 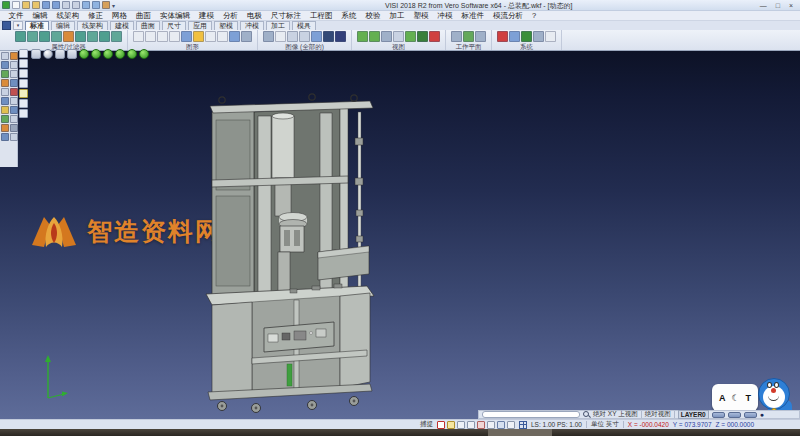 What do you see at coordinates (316, 36) in the screenshot?
I see `image-box-icon` at bounding box center [316, 36].